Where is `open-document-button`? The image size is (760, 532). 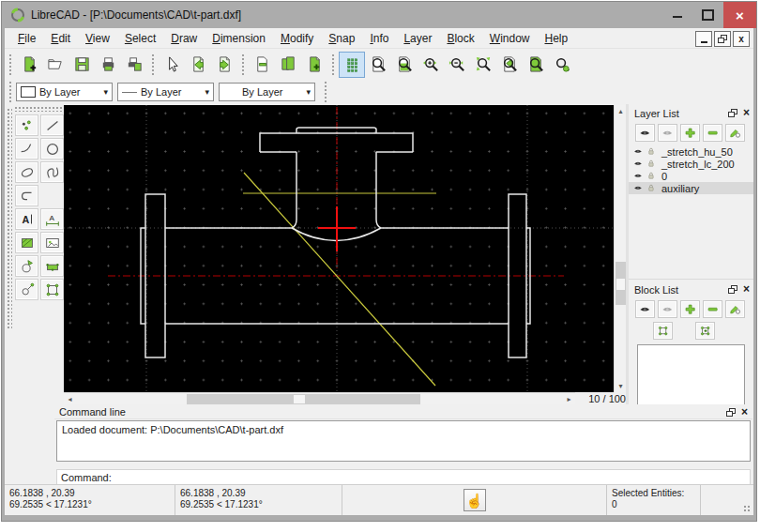 open-document-button is located at coordinates (55, 65).